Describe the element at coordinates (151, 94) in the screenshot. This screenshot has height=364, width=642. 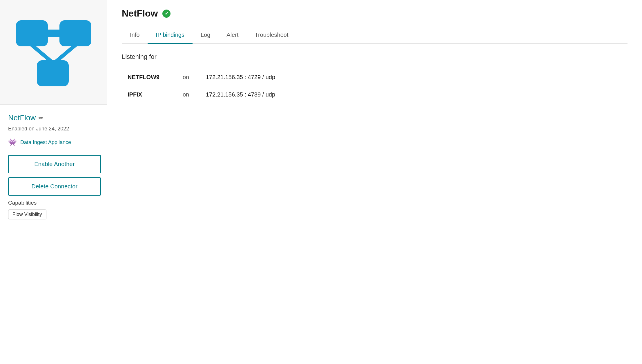
I see `binding-protocol-ipfix: IPFIX` at that location.